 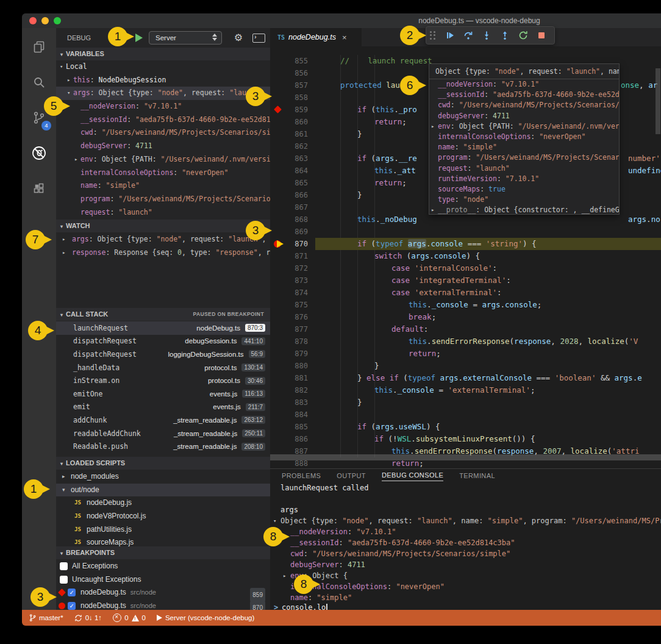 I want to click on callstack-frame: dispatchRequestdebugSession.ts441:10, so click(x=163, y=342).